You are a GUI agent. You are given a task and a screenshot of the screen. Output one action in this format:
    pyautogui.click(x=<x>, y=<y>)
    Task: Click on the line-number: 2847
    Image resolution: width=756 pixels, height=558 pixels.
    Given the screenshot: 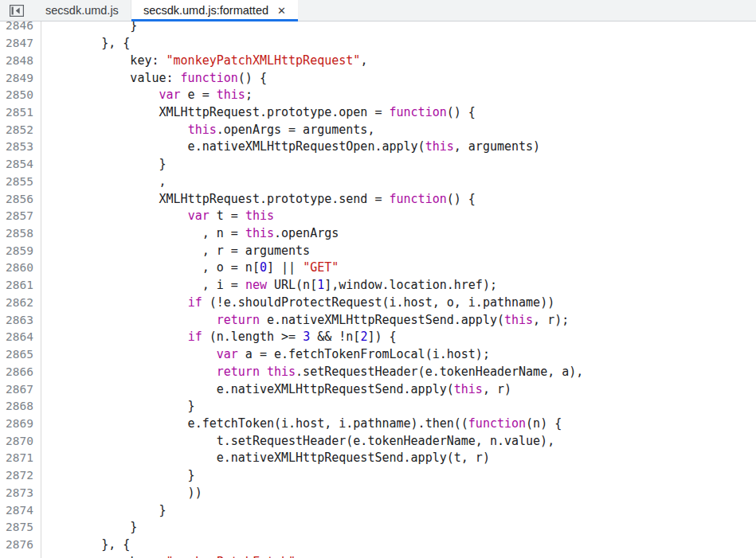 What is the action you would take?
    pyautogui.click(x=17, y=44)
    